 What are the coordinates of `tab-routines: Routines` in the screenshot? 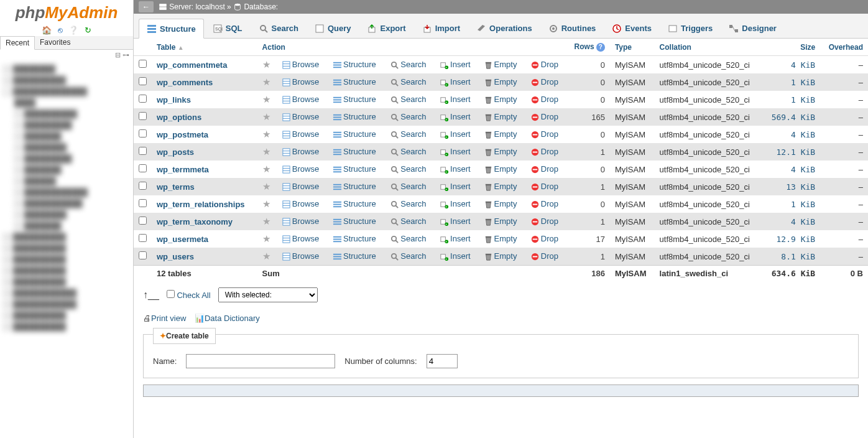 It's located at (572, 29).